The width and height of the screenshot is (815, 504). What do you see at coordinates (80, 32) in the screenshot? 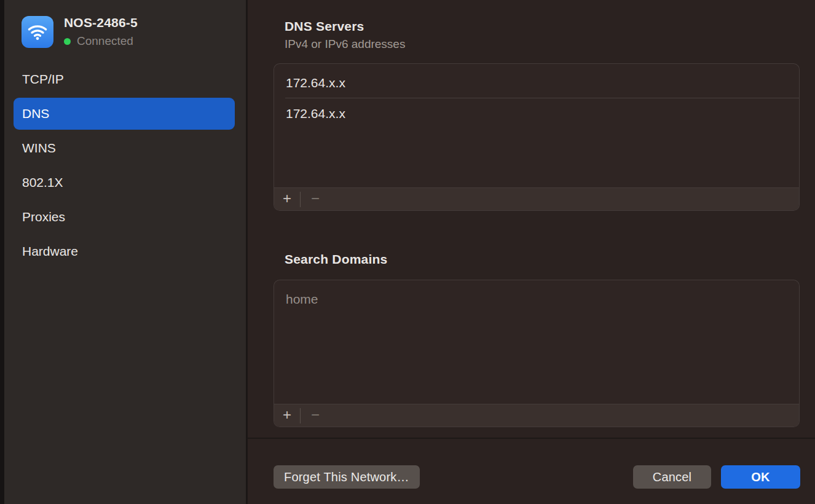
I see `network-header: NOS-2486-5 Connected` at bounding box center [80, 32].